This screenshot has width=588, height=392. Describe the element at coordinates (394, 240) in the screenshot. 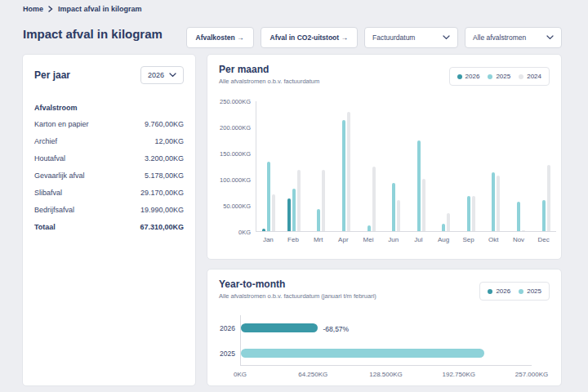

I see `x-axis-label: Jun` at that location.